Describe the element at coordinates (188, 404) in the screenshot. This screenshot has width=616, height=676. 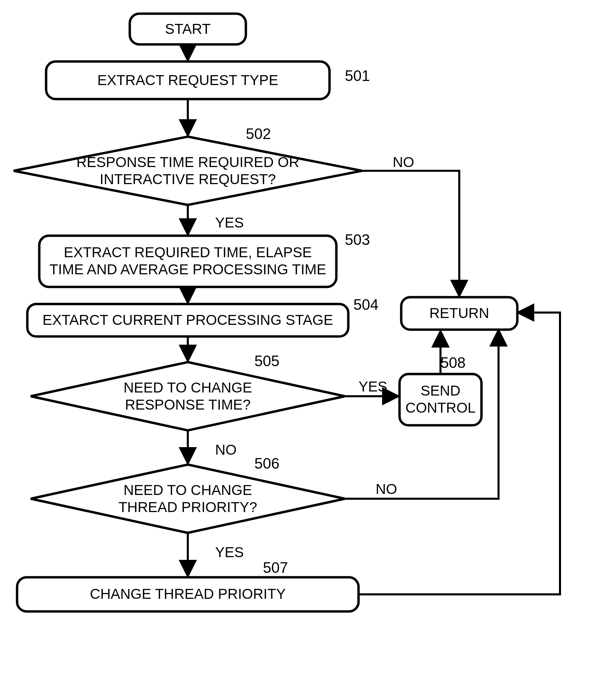
I see `node-505-line2: RESPONSE TIME?` at that location.